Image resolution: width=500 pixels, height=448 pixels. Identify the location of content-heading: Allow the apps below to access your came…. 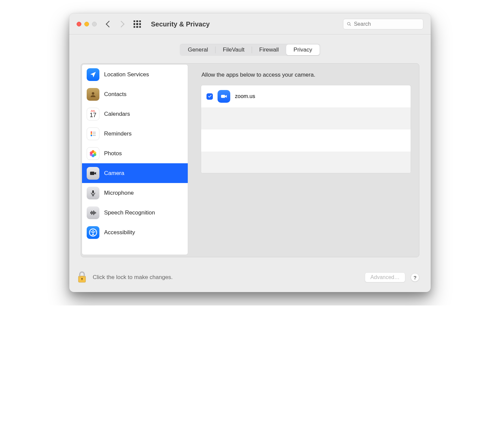
(306, 75).